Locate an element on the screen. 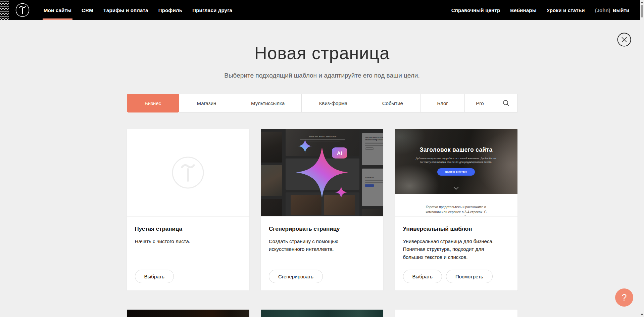  zigzag-pattern-decoration is located at coordinates (5, 10).